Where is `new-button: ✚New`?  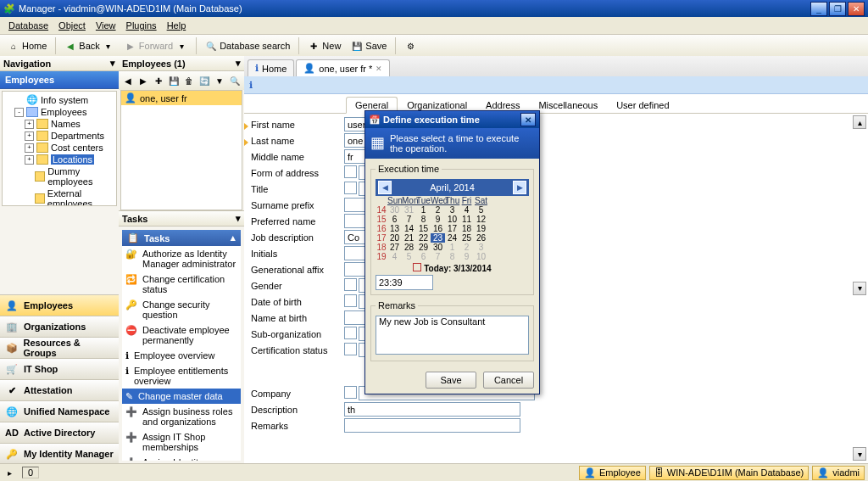
new-button: ✚New is located at coordinates (324, 46).